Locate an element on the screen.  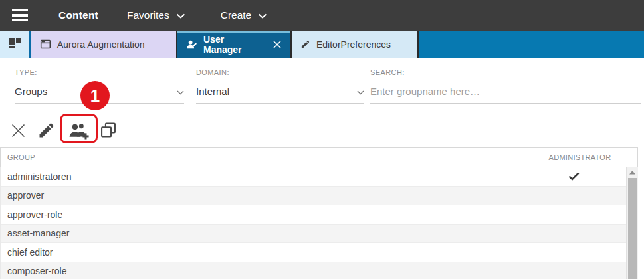
group-name-cell: approver-role is located at coordinates (261, 215).